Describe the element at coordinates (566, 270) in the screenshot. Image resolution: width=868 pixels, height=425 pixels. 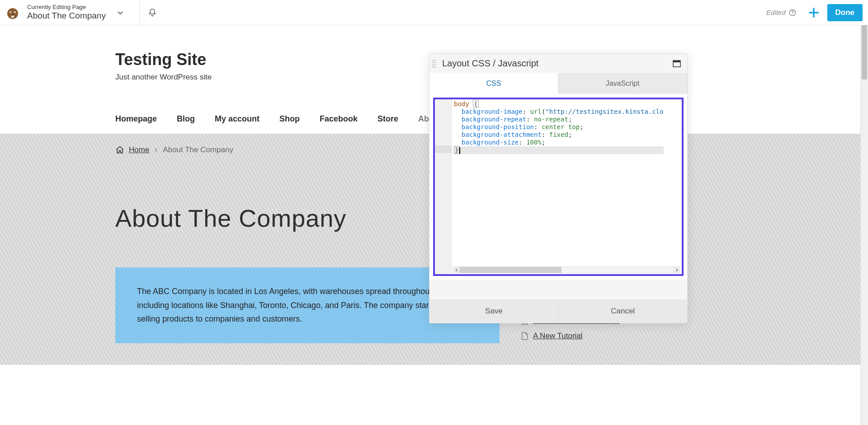
I see `horizontal-scrollbar` at that location.